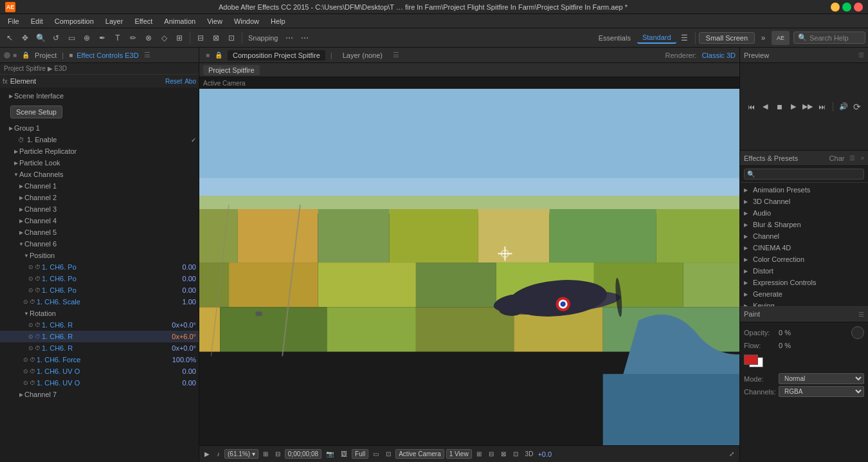 Image resolution: width=868 pixels, height=462 pixels. I want to click on foreground-color-swatch, so click(751, 360).